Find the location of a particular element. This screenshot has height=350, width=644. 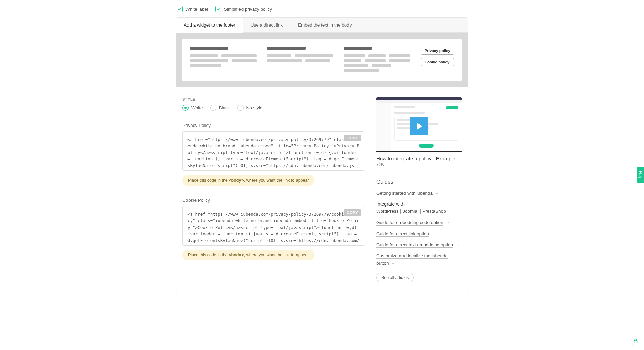

tab-direct-link: Use a direct link is located at coordinates (267, 25).